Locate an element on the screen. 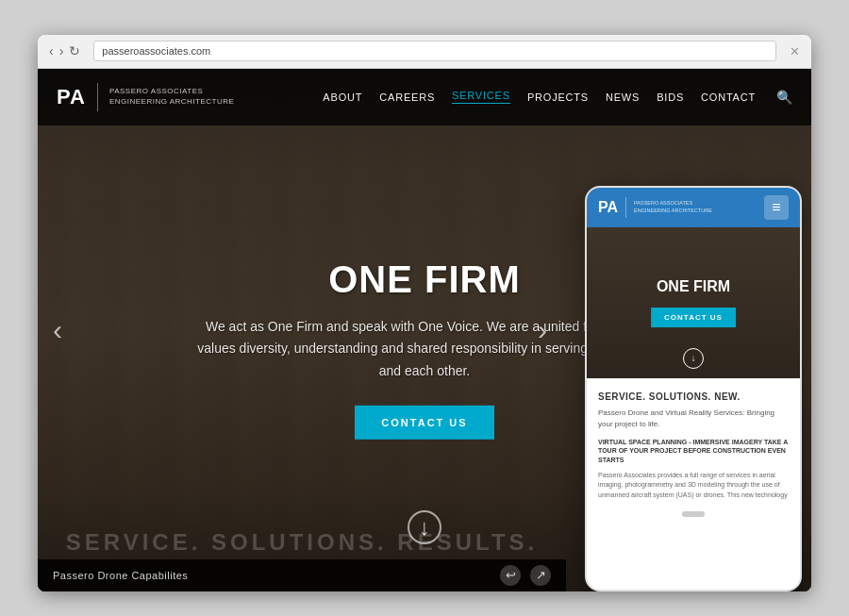  logo-company: PASSERO ASSOCIATES is located at coordinates (172, 92).